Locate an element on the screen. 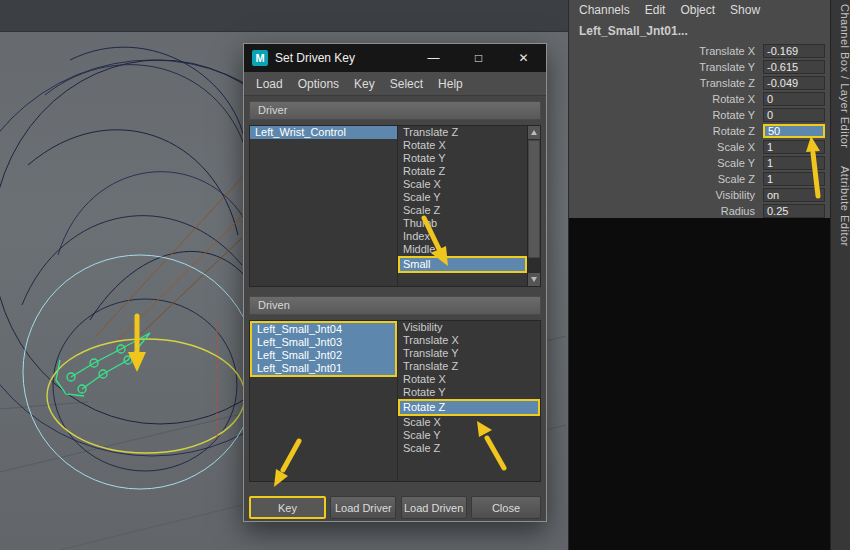  channel-row-rotate-z: Rotate Z50 is located at coordinates (700, 131).